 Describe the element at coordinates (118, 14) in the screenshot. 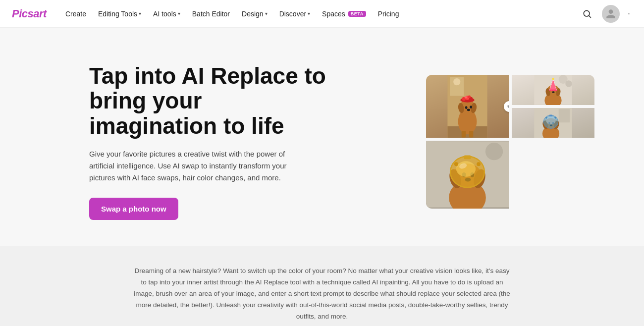

I see `nav-label-editing-tools: Editing Tools` at that location.